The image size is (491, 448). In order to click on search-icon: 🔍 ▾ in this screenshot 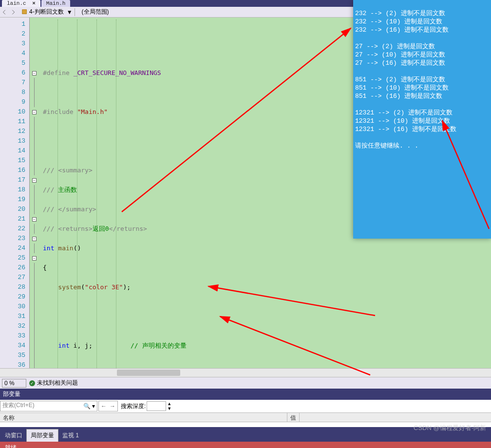, I will do `click(89, 406)`.